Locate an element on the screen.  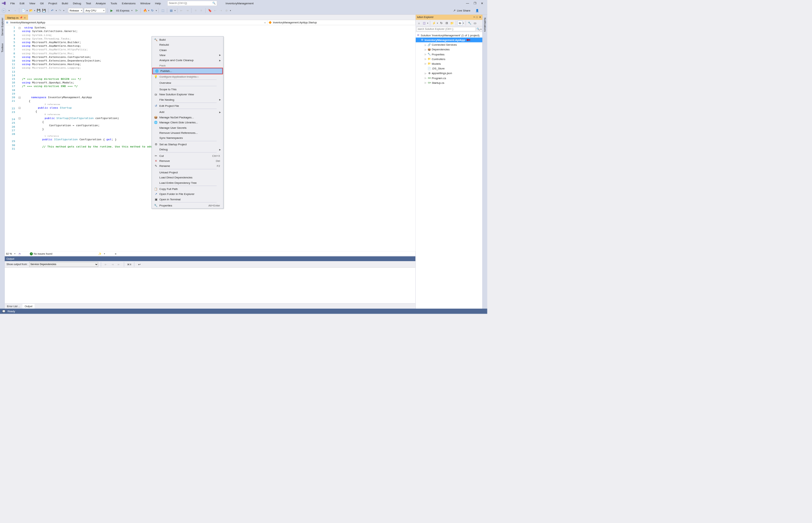
ctx-build: 🔨Build is located at coordinates (187, 40).